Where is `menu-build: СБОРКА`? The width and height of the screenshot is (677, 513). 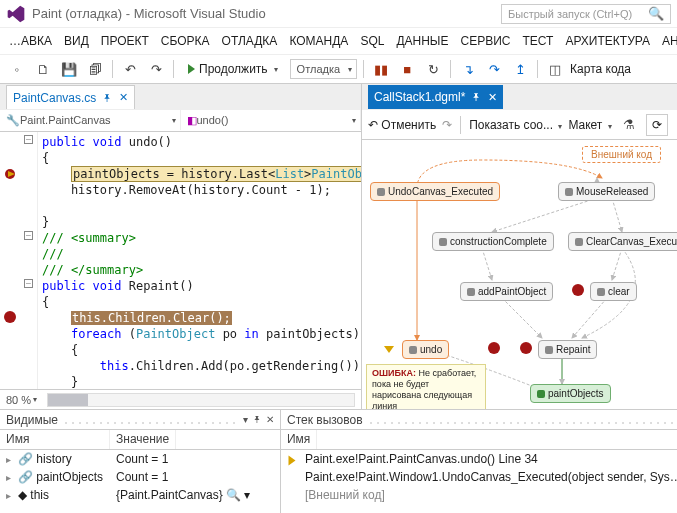 menu-build: СБОРКА is located at coordinates (186, 41).